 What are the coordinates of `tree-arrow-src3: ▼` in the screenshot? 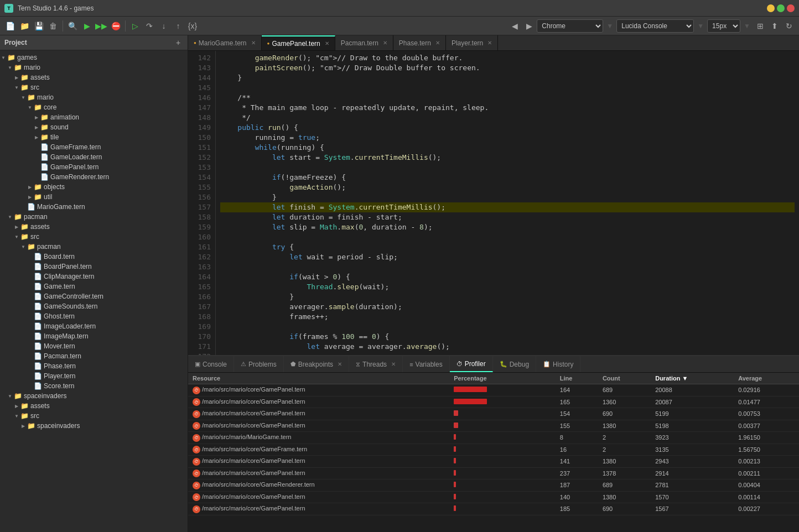 It's located at (17, 416).